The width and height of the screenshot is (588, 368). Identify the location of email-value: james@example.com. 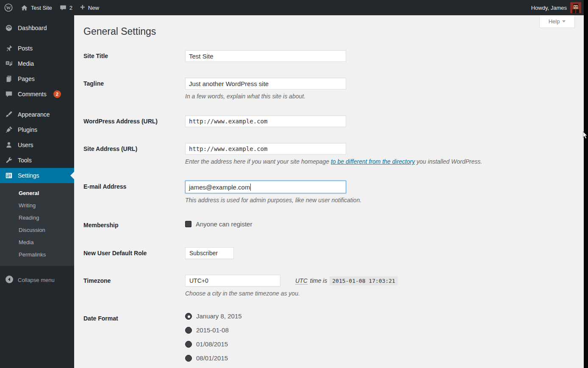
(219, 187).